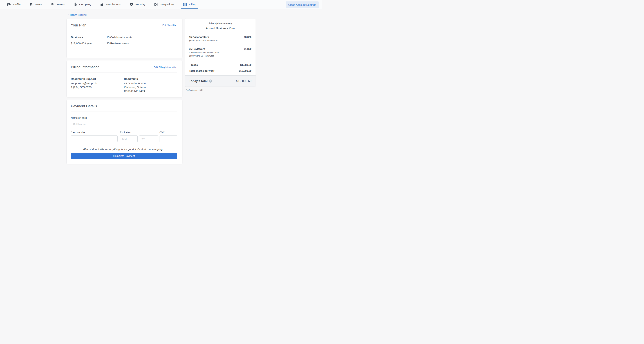 The height and width of the screenshot is (344, 644). Describe the element at coordinates (124, 38) in the screenshot. I see `your-plan-card: Your Plan Edit Your Plan Business 15 Col…` at that location.